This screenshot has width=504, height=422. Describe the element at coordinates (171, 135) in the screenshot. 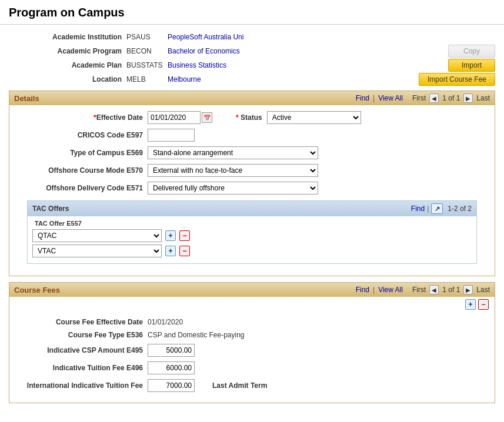

I see `cricos-input` at that location.